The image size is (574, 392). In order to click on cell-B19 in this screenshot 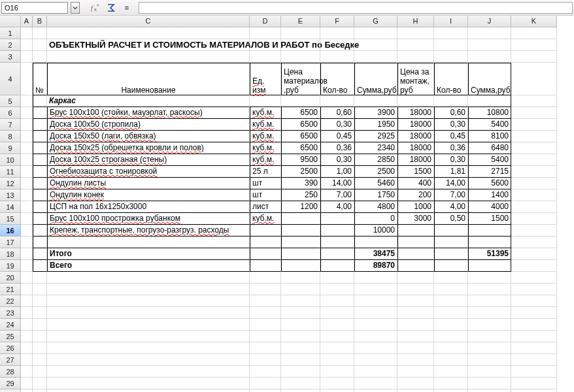, I will do `click(40, 266)`.